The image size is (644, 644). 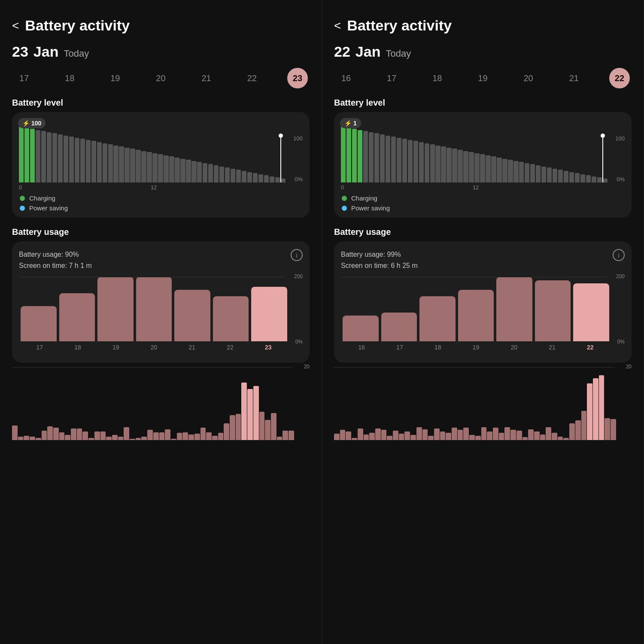 What do you see at coordinates (603, 136) in the screenshot?
I see `marker-dot` at bounding box center [603, 136].